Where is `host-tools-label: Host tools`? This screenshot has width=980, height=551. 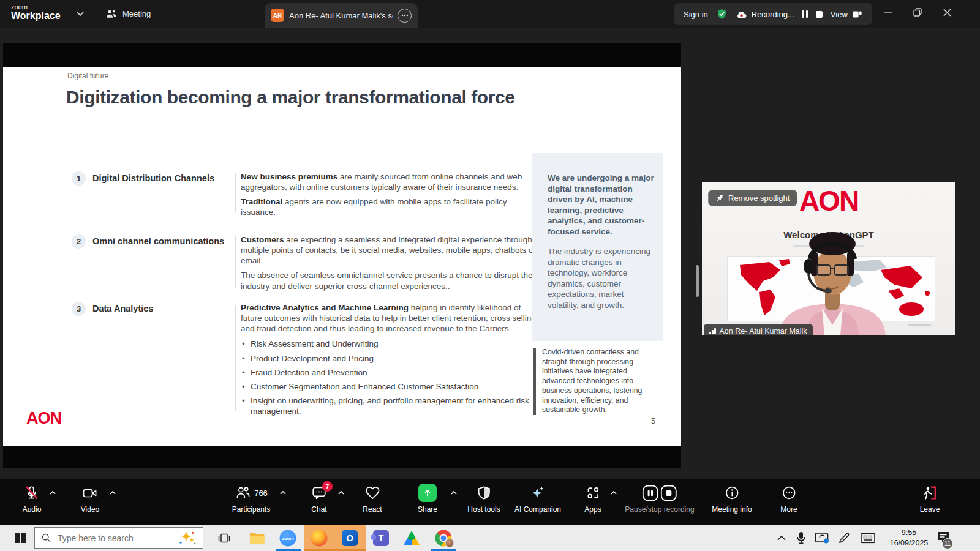
host-tools-label: Host tools is located at coordinates (484, 509).